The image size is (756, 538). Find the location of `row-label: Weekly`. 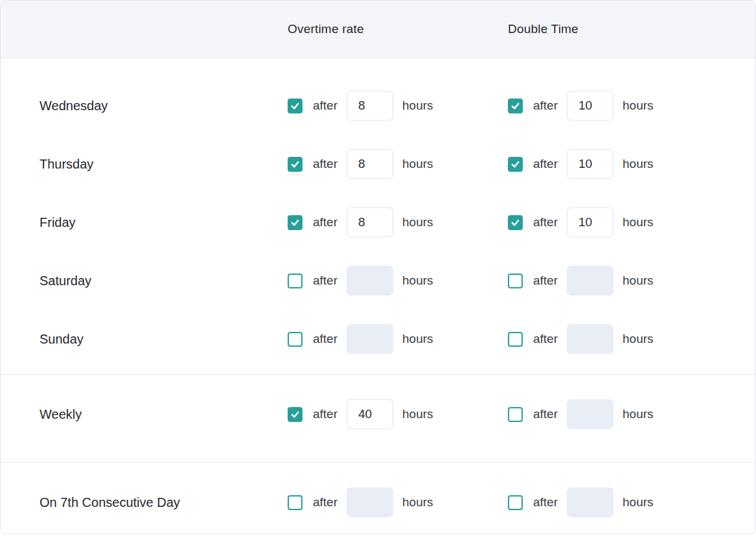

row-label: Weekly is located at coordinates (163, 415).